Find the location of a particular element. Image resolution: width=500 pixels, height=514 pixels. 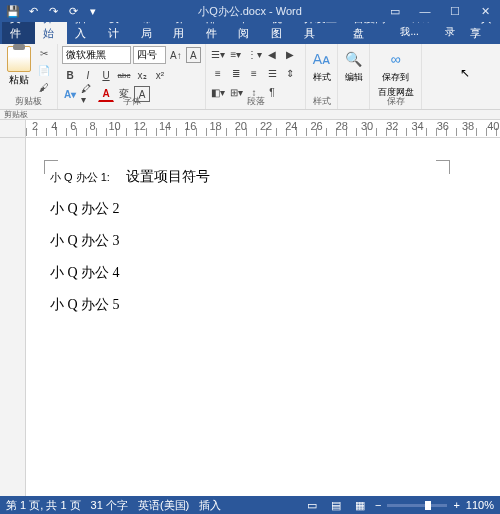

styles-icon: Aᴀ is located at coordinates (322, 59).